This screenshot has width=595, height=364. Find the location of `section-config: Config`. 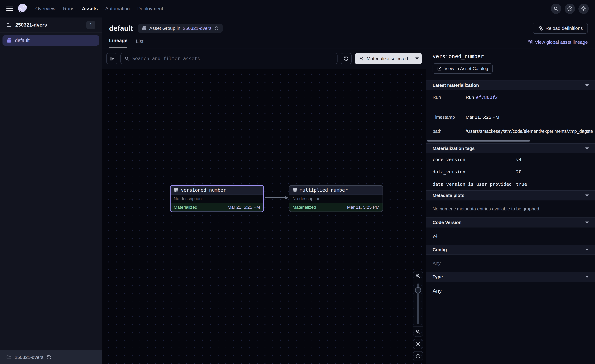

section-config: Config is located at coordinates (510, 250).